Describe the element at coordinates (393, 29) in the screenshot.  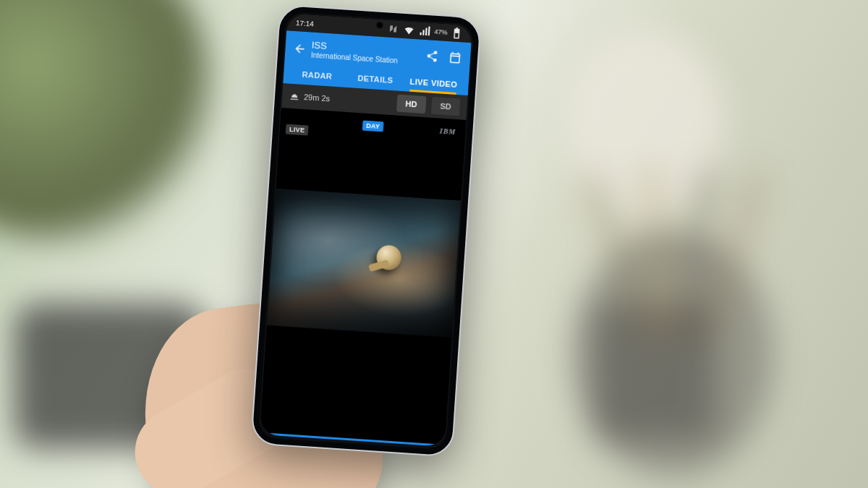
I see `nfc-icon` at that location.